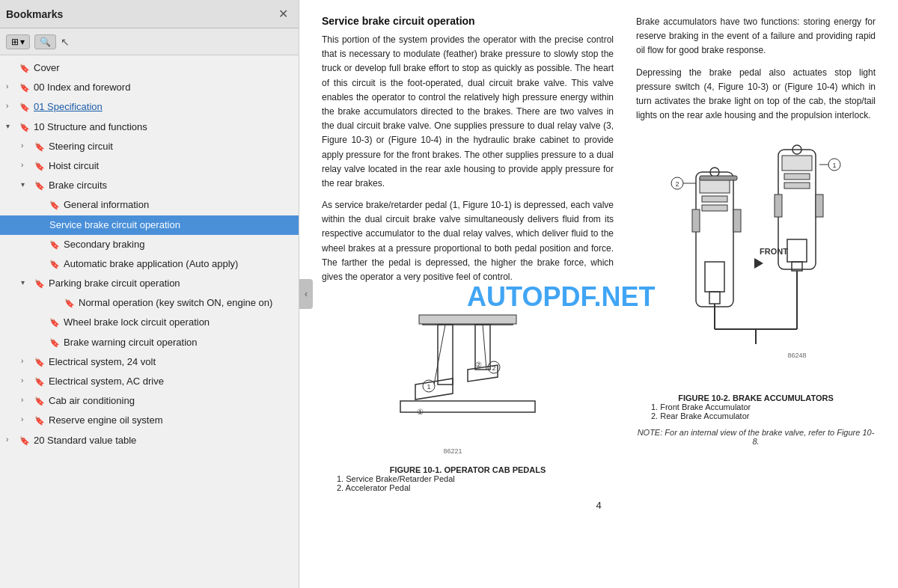 The image size is (898, 588). What do you see at coordinates (150, 420) in the screenshot?
I see `bookmark-item-reserve-engine: 🔖Reserve engine oil system` at bounding box center [150, 420].